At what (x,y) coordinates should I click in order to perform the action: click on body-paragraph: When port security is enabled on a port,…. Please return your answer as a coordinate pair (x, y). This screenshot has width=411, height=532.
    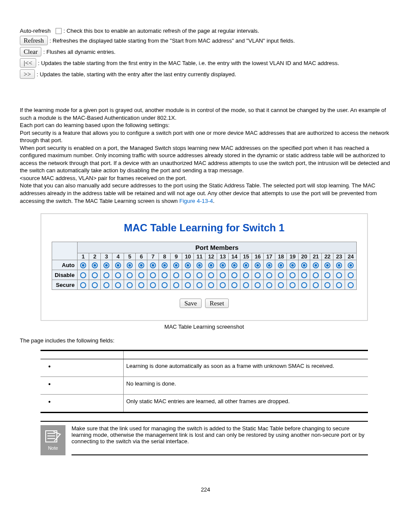
    Looking at the image, I should click on (206, 159).